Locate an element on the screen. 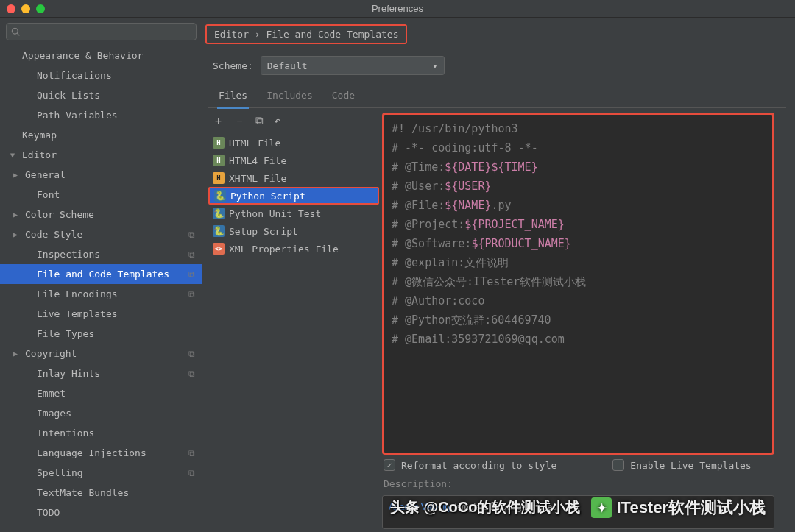 The width and height of the screenshot is (795, 532). sidebar-item-spelling: Spelling⧉ is located at coordinates (102, 472).